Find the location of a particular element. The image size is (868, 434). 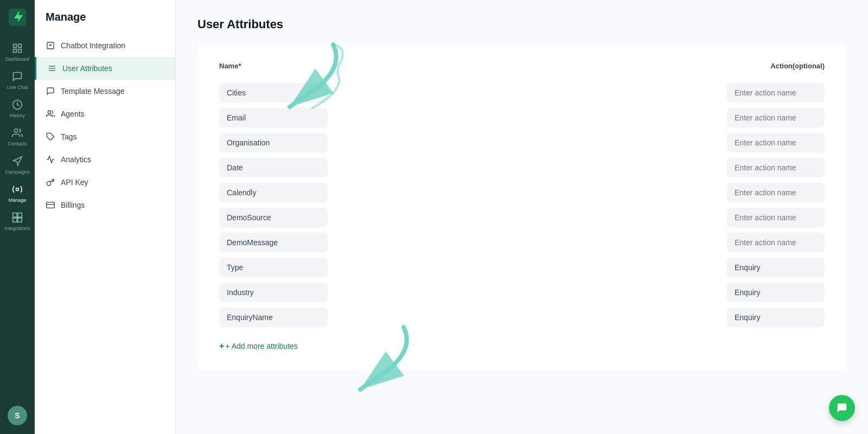

app-logo is located at coordinates (17, 17).